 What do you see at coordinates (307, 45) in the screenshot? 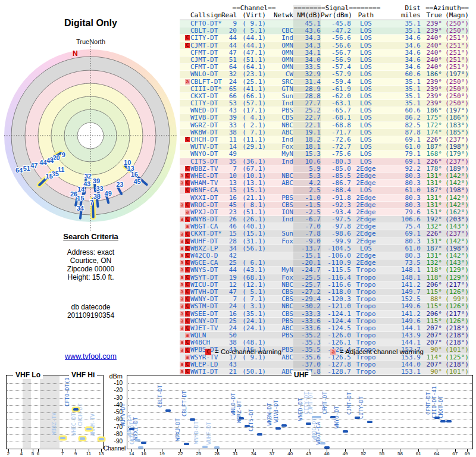
I see `cell-nm: 34.3` at bounding box center [307, 45].